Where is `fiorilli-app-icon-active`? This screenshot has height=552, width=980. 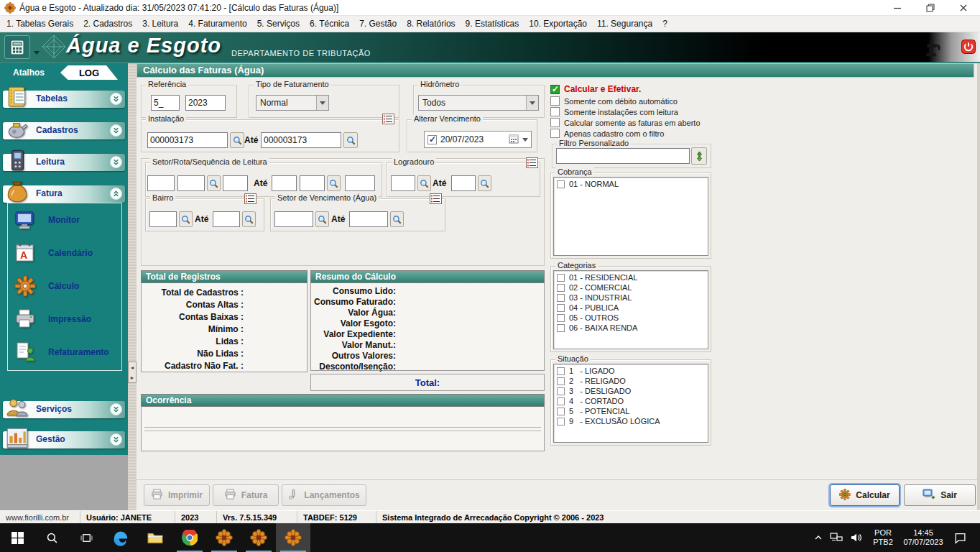 fiorilli-app-icon-active is located at coordinates (293, 538).